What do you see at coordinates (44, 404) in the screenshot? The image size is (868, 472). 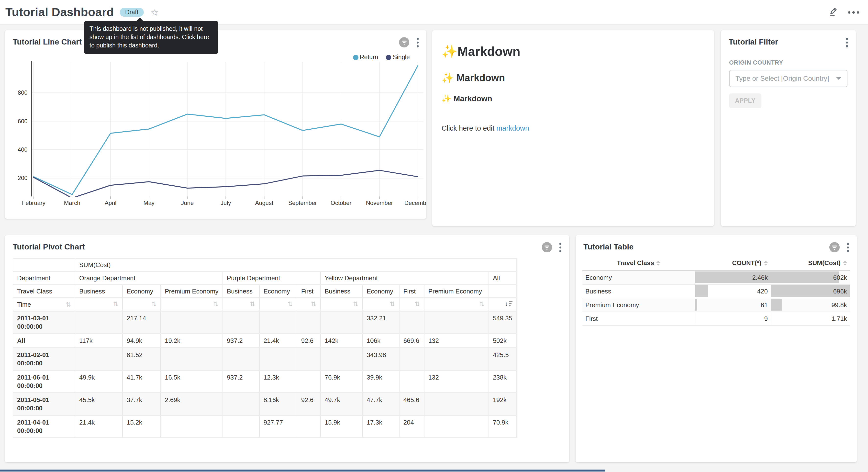 I see `pivot-row-label: 2011-05-01 00:00:00` at bounding box center [44, 404].